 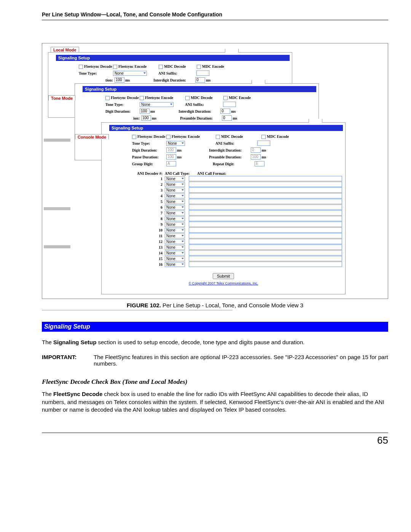 I want to click on caption-rule, so click(x=137, y=310).